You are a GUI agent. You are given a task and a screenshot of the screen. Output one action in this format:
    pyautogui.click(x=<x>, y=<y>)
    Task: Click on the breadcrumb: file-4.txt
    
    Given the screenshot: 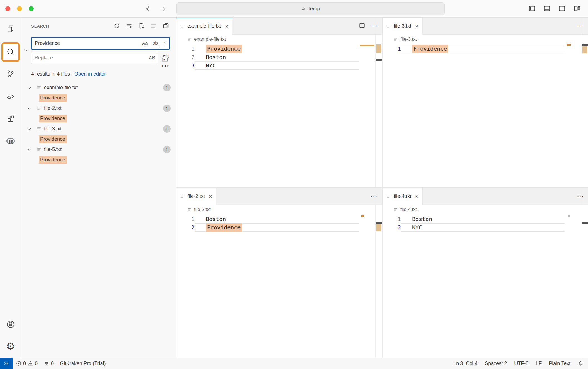 What is the action you would take?
    pyautogui.click(x=485, y=210)
    